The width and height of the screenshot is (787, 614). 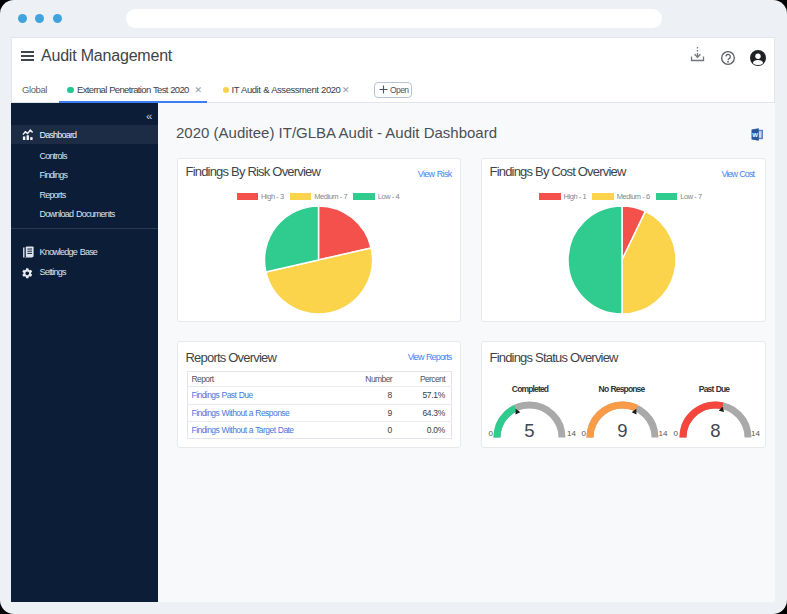 I want to click on svg-text: W, so click(x=755, y=134).